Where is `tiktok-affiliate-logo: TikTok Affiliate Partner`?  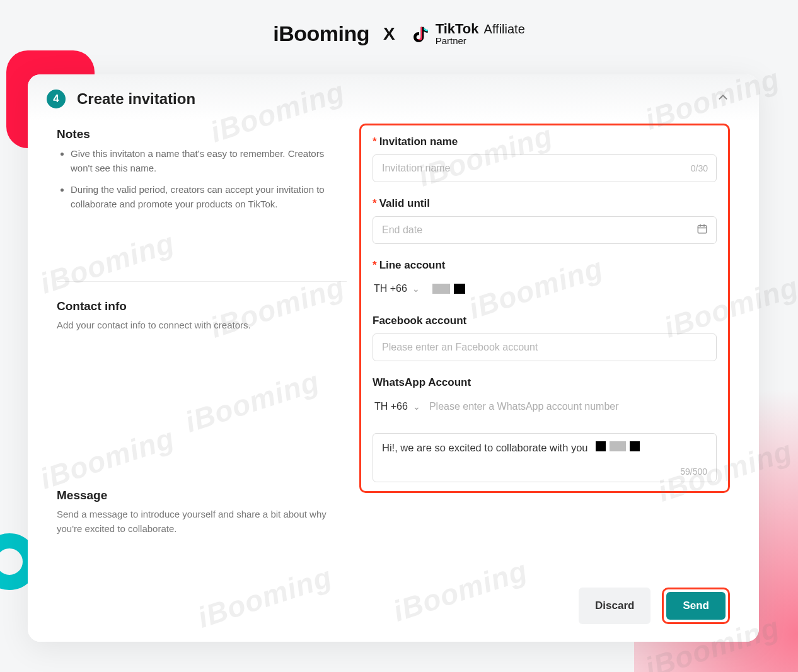
tiktok-affiliate-logo: TikTok Affiliate Partner is located at coordinates (467, 34).